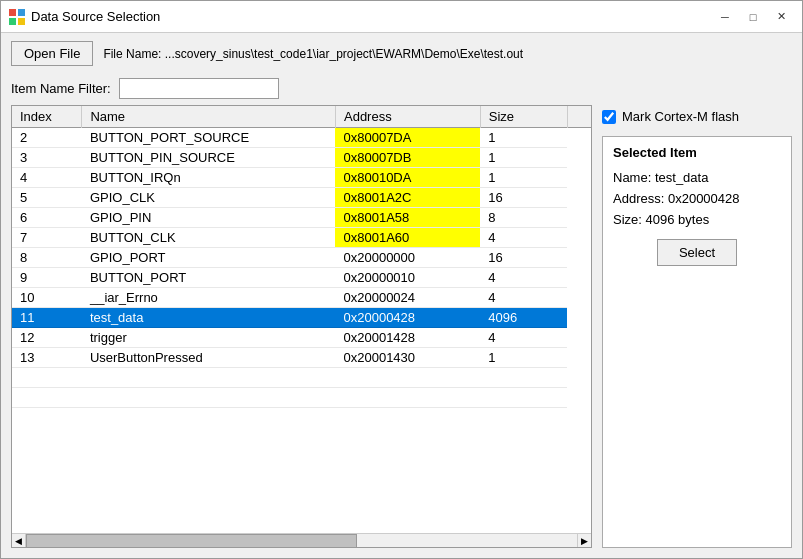 This screenshot has height=559, width=803. Describe the element at coordinates (725, 17) in the screenshot. I see `minimize-button: ─` at that location.